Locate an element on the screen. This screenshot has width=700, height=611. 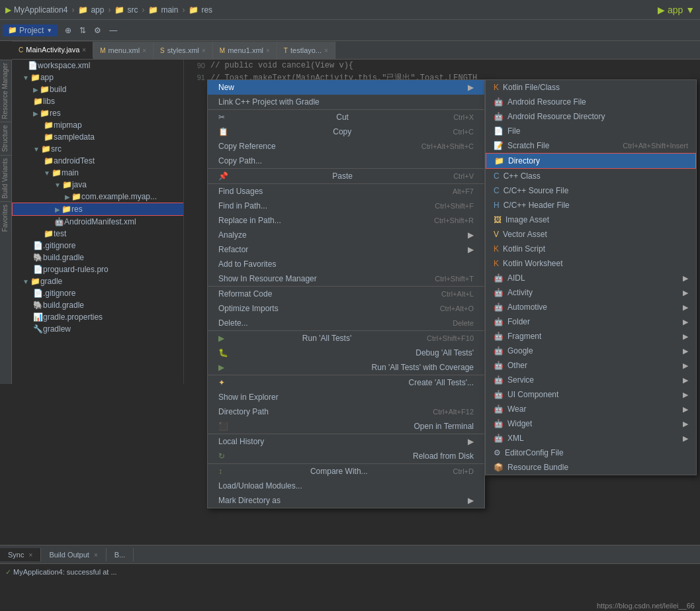
sub-item-kotlin-file: K Kotlin File/Class is located at coordinates (591, 87).